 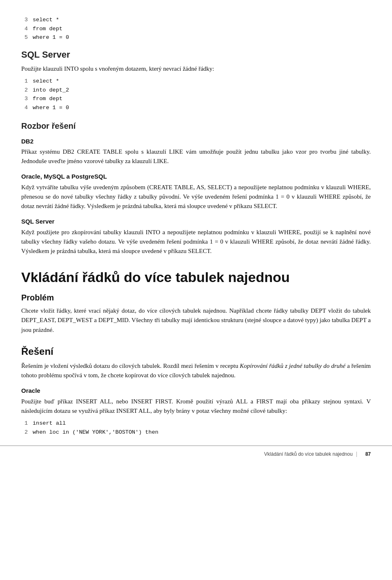 I want to click on problem-text: Chcete vložit řádky, které vrací nějaký …, so click(x=196, y=320).